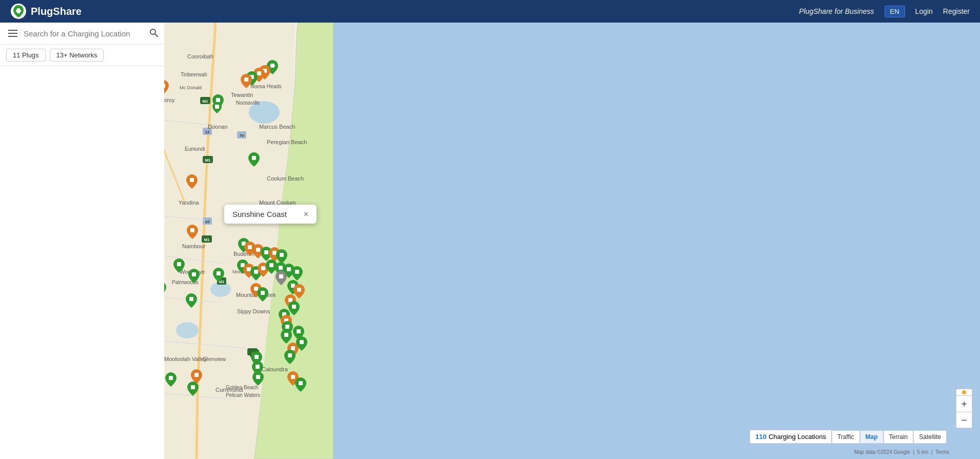  What do you see at coordinates (243, 395) in the screenshot?
I see `svg-text: Pelican Waters` at bounding box center [243, 395].